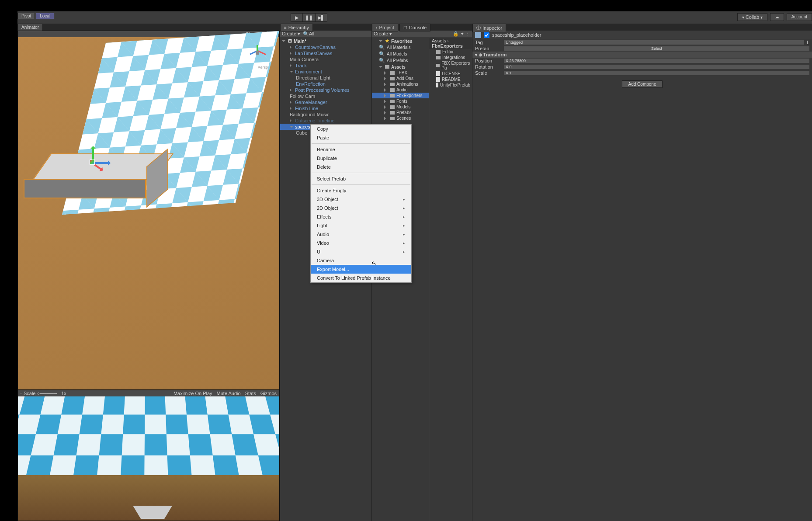 This screenshot has width=812, height=521. Describe the element at coordinates (400, 101) in the screenshot. I see `project-folder: Fonts` at that location.